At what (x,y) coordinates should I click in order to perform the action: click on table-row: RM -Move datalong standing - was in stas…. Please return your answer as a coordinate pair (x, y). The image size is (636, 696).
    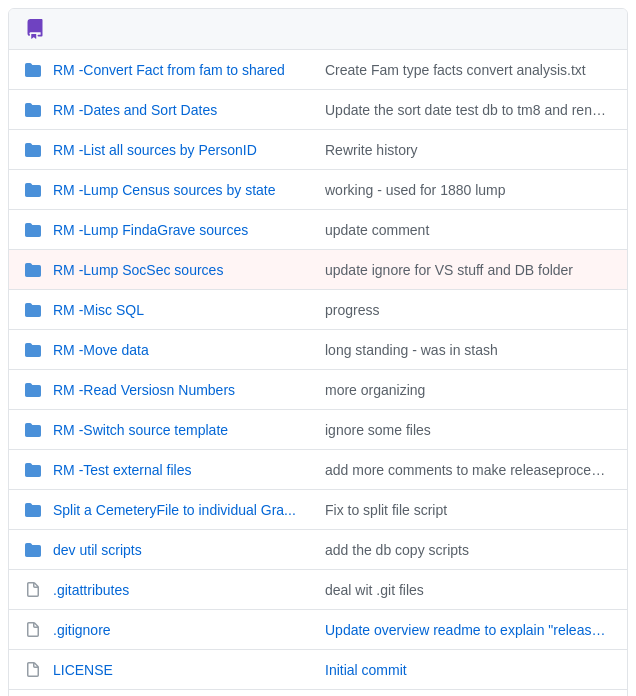
    Looking at the image, I should click on (318, 350).